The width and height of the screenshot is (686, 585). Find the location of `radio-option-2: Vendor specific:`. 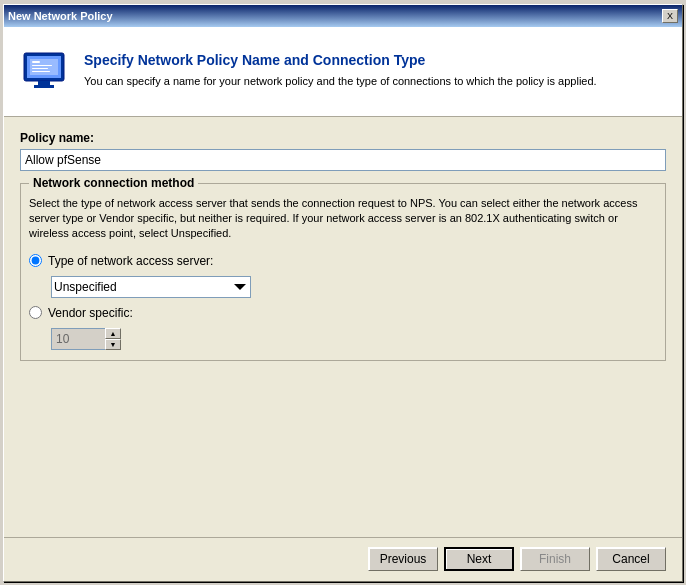

radio-option-2: Vendor specific: is located at coordinates (343, 313).